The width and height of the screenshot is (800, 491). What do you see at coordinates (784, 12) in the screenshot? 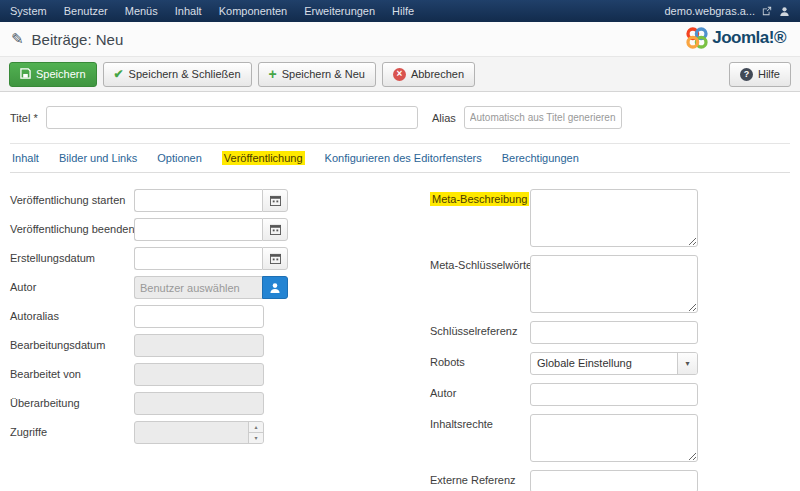
I see `user-menu-icon` at bounding box center [784, 12].